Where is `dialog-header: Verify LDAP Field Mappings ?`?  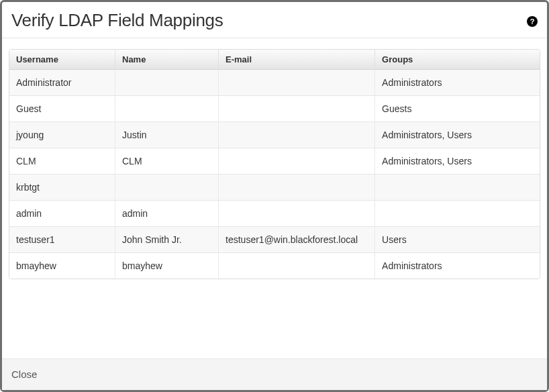 dialog-header: Verify LDAP Field Mappings ? is located at coordinates (274, 20).